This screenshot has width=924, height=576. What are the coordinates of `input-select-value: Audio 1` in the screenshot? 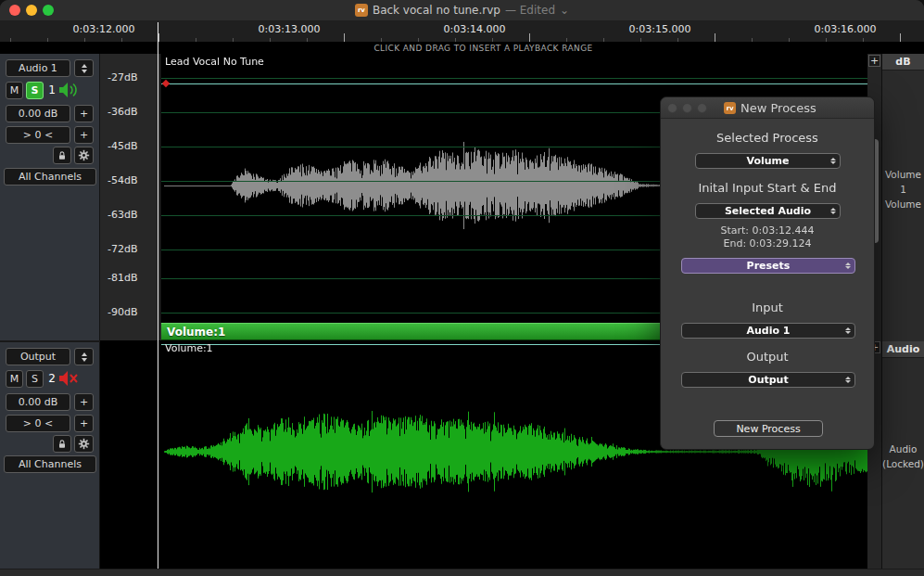 It's located at (767, 330).